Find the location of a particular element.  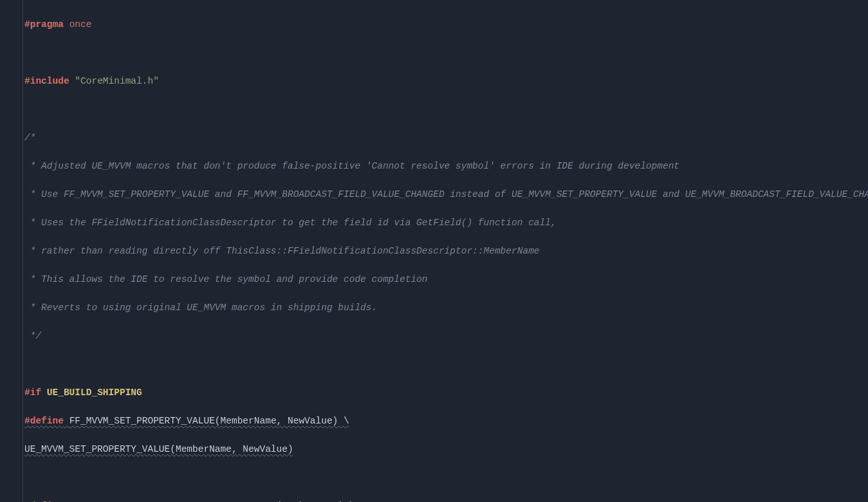

comment: /* is located at coordinates (30, 138).